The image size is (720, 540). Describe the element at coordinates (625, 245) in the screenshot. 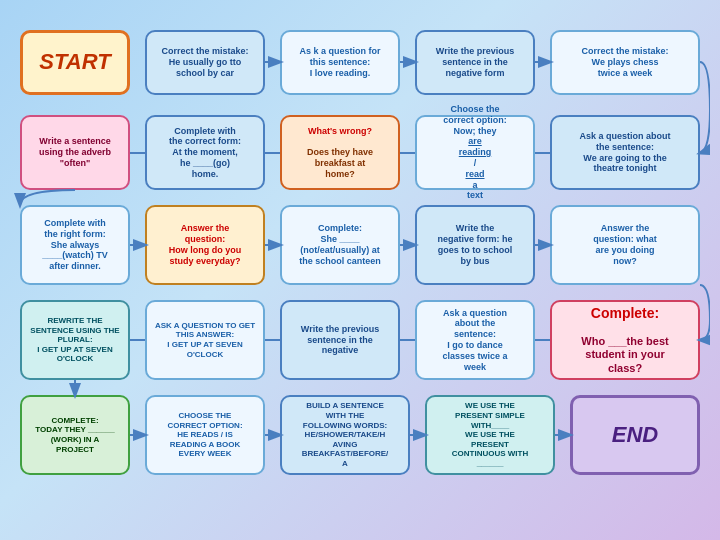

I see `cell-r3c5: Answer thequestion: whatare you doingnow…` at that location.